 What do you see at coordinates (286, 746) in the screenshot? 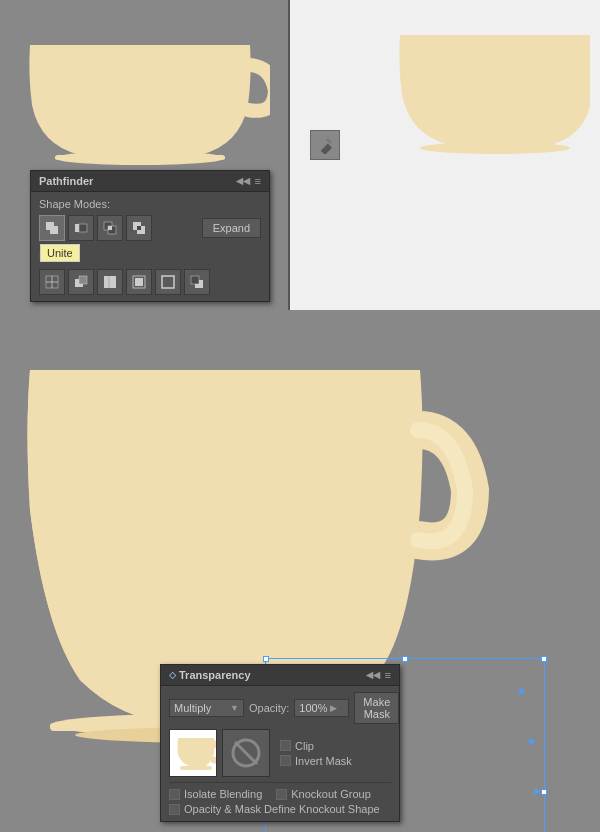
I see `clip-checkbox` at bounding box center [286, 746].